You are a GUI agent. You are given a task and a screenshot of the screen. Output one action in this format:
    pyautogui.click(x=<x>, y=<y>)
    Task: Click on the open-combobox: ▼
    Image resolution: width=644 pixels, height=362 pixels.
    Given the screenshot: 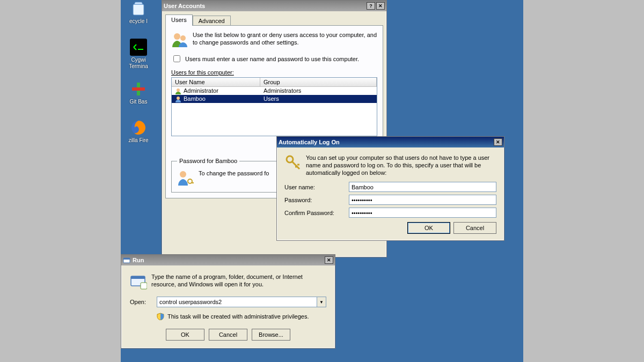 What is the action you would take?
    pyautogui.click(x=241, y=302)
    